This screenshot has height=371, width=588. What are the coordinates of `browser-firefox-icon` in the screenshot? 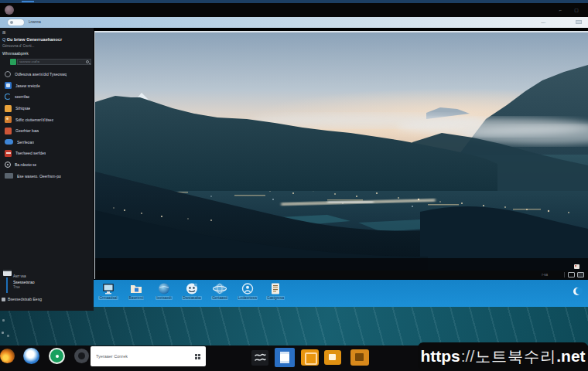 It's located at (8, 356).